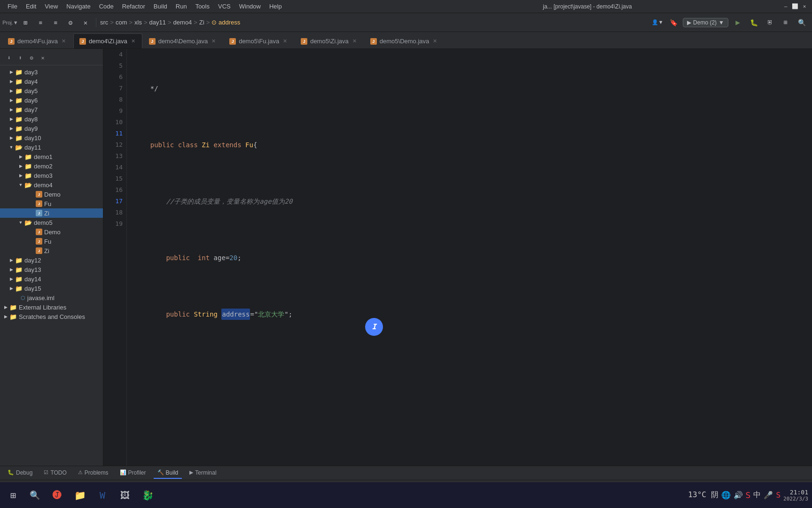  Describe the element at coordinates (55, 473) in the screenshot. I see `tab-todo: ☑ TODO` at that location.